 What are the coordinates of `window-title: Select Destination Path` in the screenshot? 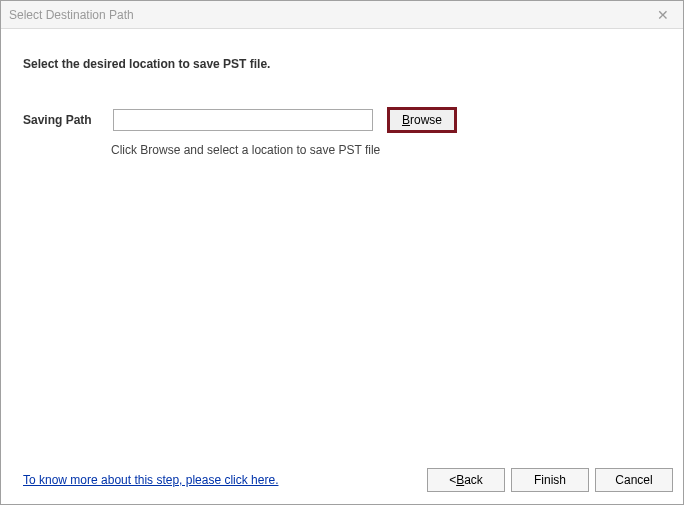 It's located at (326, 15).